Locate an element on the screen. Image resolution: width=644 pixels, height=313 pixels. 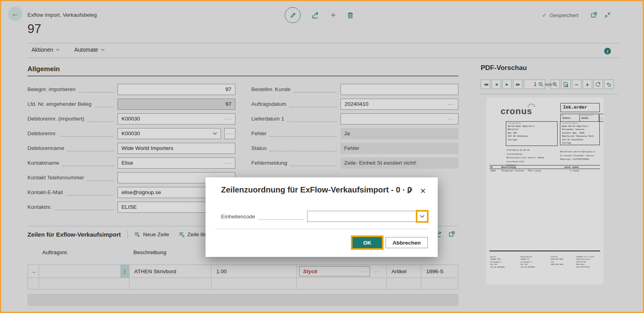
ok-button: OK is located at coordinates (367, 243).